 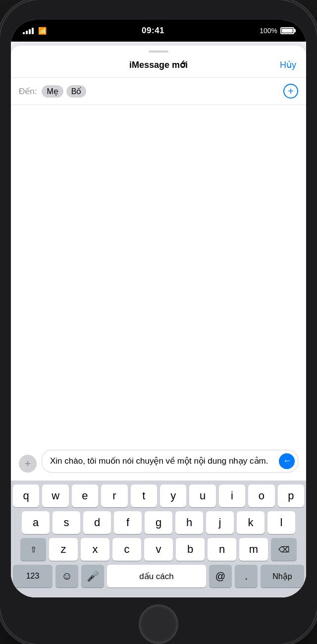 What do you see at coordinates (66, 523) in the screenshot?
I see `key-s: s` at bounding box center [66, 523].